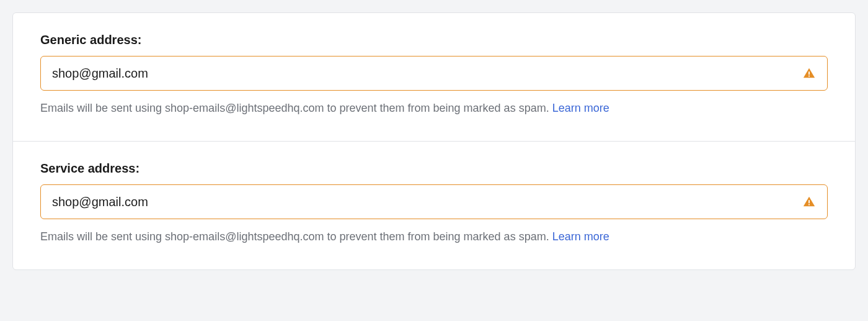 The width and height of the screenshot is (868, 321). What do you see at coordinates (422, 202) in the screenshot?
I see `service-address-input` at bounding box center [422, 202].